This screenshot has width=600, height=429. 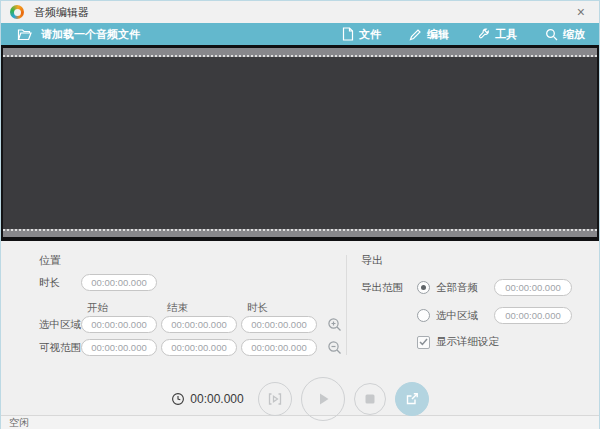 I want to click on menu-tools: 工具, so click(x=497, y=34).